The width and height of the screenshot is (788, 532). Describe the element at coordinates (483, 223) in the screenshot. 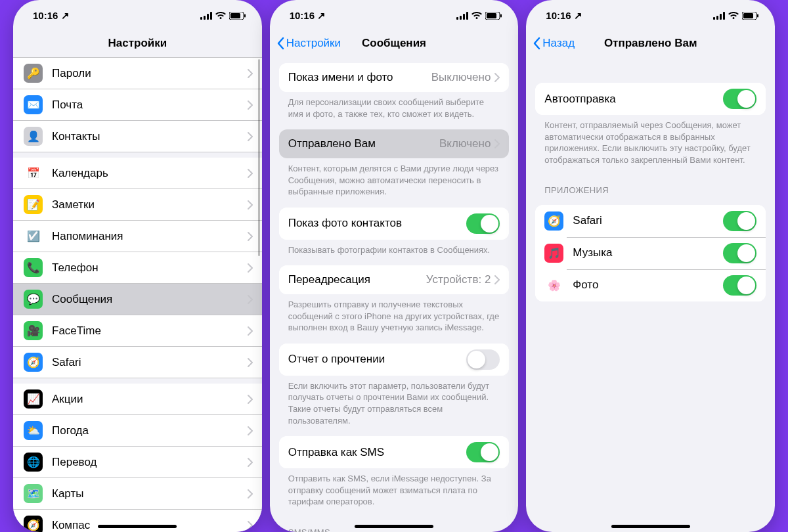

I see `switch-contact-photos` at that location.